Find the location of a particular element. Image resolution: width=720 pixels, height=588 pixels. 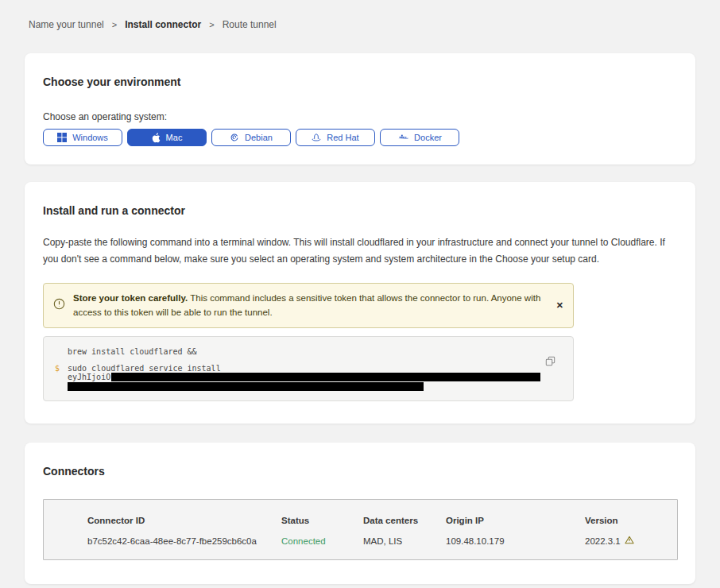

status-badge: Connected is located at coordinates (323, 541).